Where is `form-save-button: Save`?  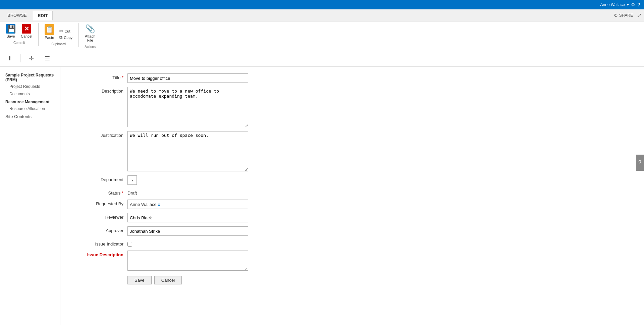
form-save-button: Save is located at coordinates (140, 280).